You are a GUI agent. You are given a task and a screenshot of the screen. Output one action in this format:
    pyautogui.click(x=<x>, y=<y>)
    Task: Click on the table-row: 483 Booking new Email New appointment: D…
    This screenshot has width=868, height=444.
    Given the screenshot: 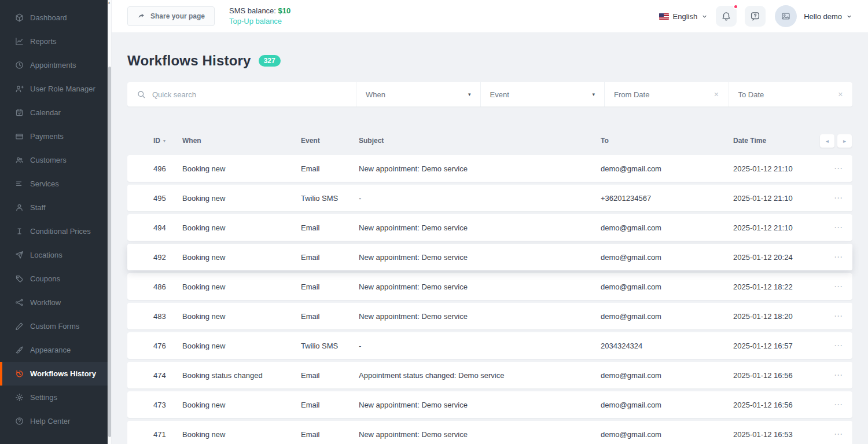 What is the action you would take?
    pyautogui.click(x=490, y=316)
    